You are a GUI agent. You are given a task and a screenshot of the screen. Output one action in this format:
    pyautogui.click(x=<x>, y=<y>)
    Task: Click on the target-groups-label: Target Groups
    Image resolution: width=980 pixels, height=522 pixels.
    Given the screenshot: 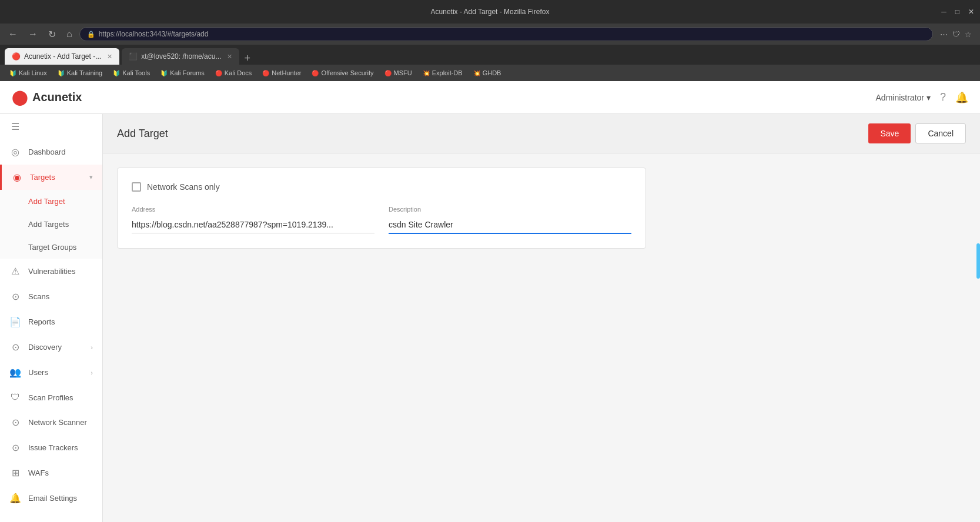 What is the action you would take?
    pyautogui.click(x=52, y=247)
    